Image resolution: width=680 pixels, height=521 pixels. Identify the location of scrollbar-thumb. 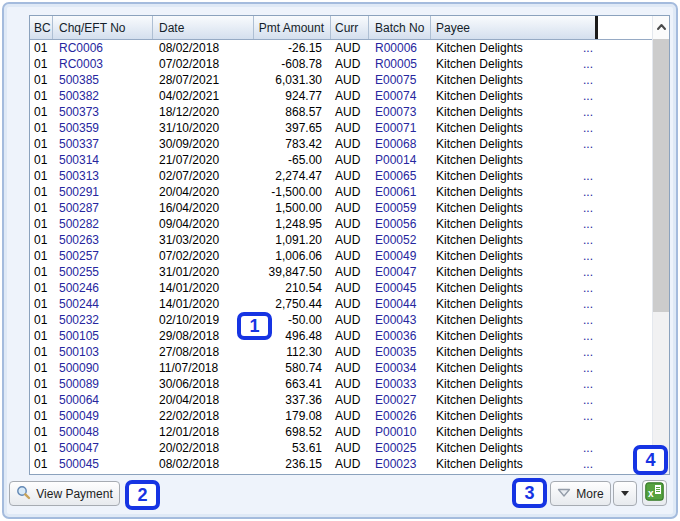
(661, 176).